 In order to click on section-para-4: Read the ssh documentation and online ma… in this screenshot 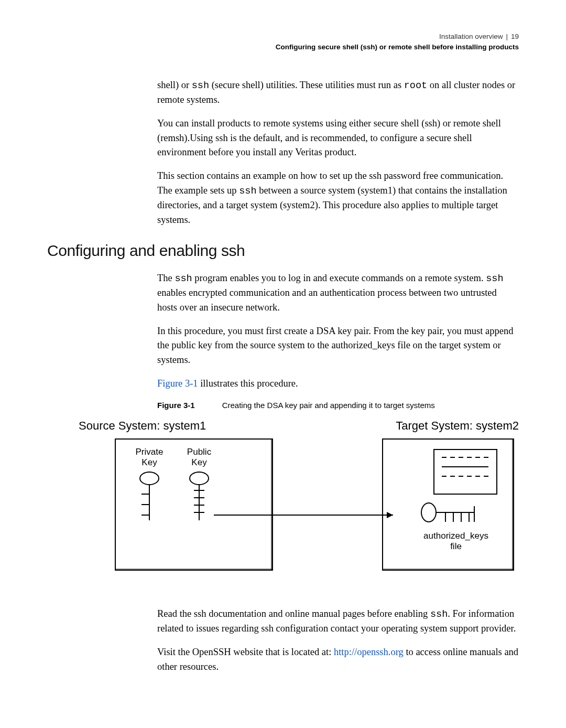, I will do `click(338, 622)`.